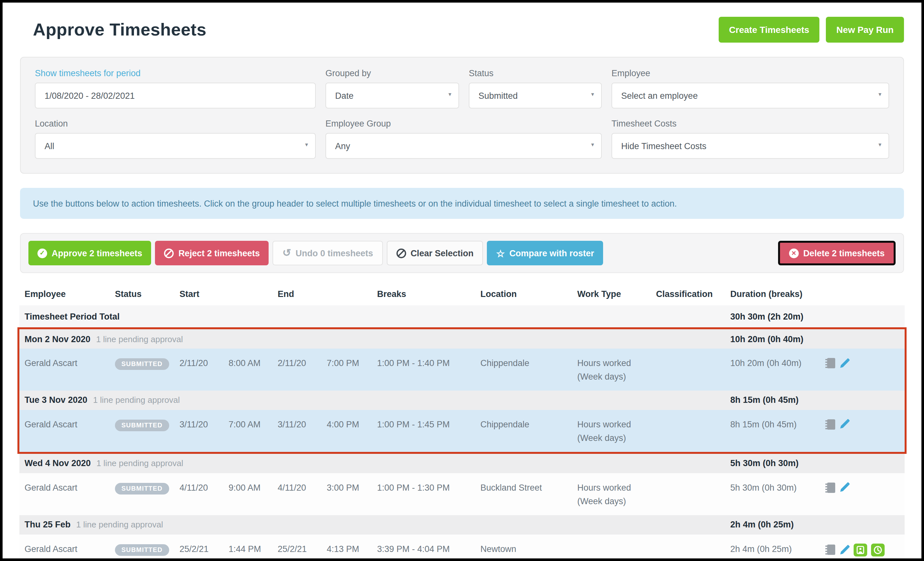  What do you see at coordinates (90, 253) in the screenshot?
I see `approve-timesheets-button: ✓ Approve 2 timesheets` at bounding box center [90, 253].